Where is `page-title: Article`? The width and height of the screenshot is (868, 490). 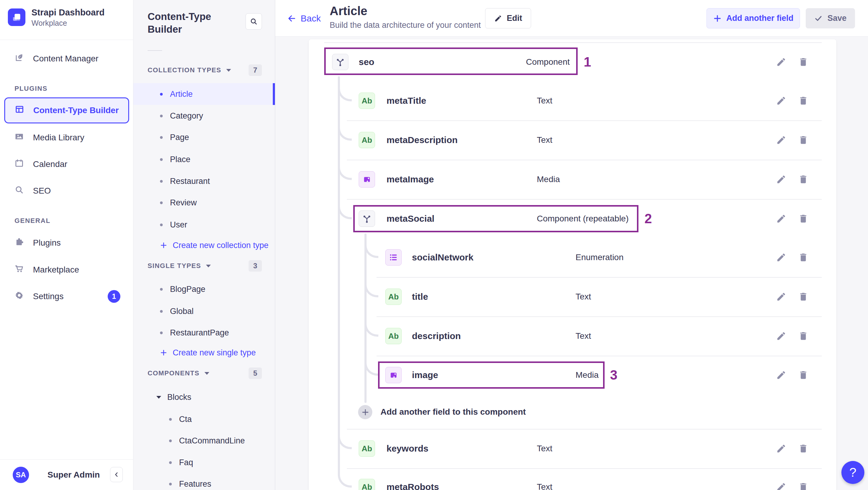 page-title: Article is located at coordinates (348, 11).